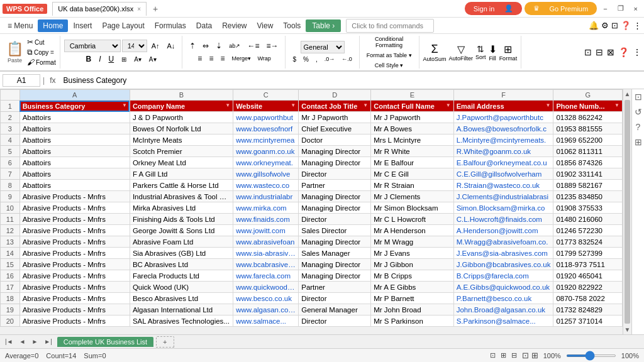 The height and width of the screenshot is (362, 644). I want to click on filter-arrow-c: ▼, so click(293, 106).